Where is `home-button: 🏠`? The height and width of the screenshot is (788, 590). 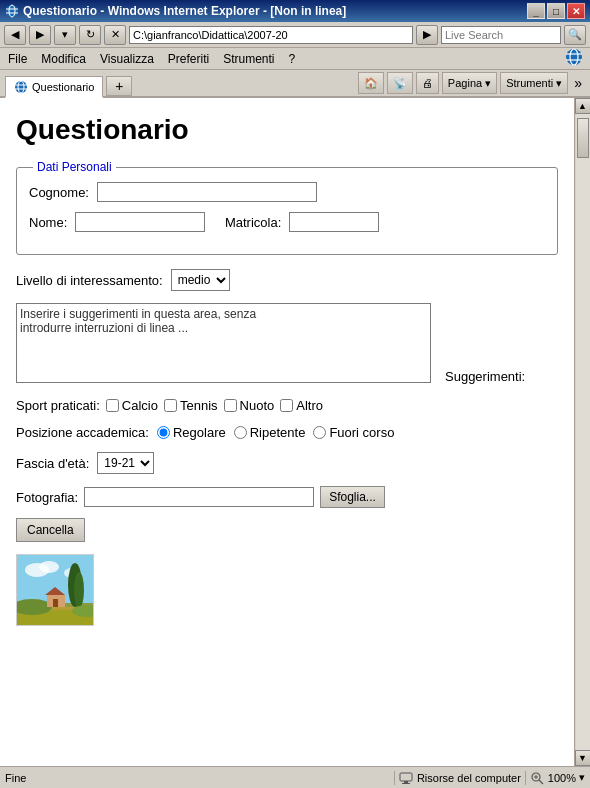
home-button: 🏠 is located at coordinates (371, 83).